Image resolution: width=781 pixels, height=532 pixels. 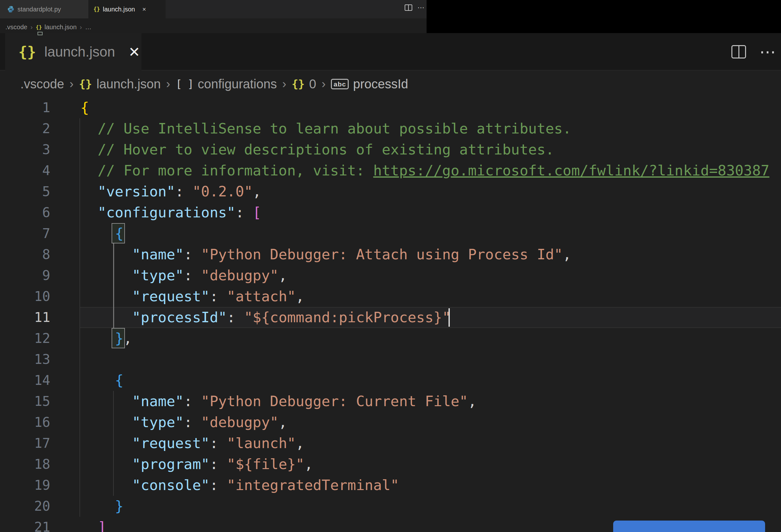 I want to click on breadcrumb-label: .vscode, so click(x=42, y=84).